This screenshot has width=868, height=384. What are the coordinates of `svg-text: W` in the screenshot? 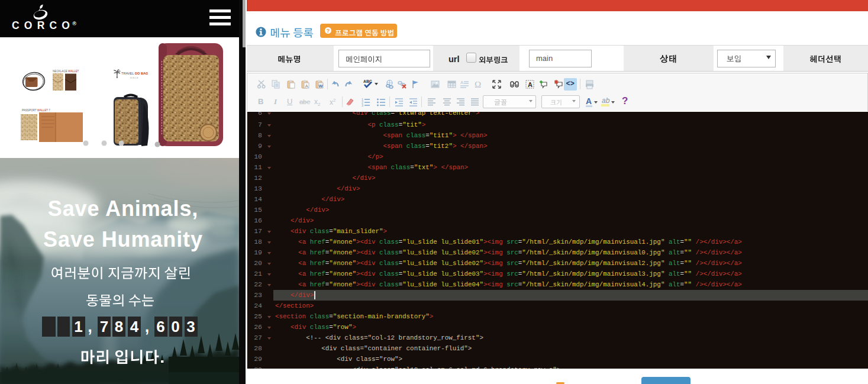 It's located at (321, 85).